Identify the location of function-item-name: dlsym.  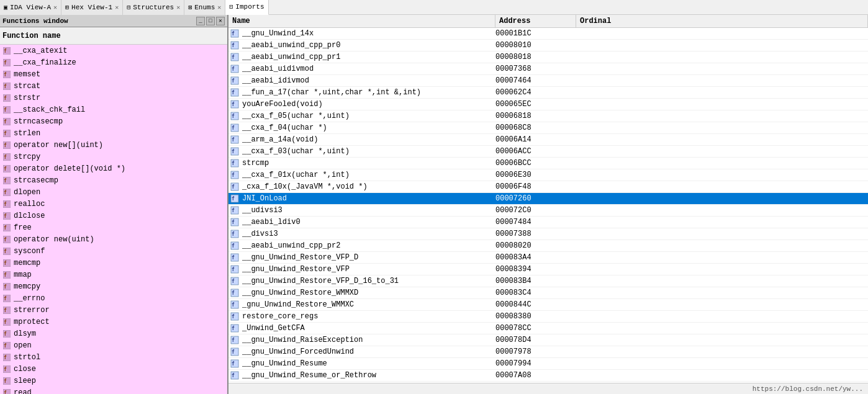
(25, 334).